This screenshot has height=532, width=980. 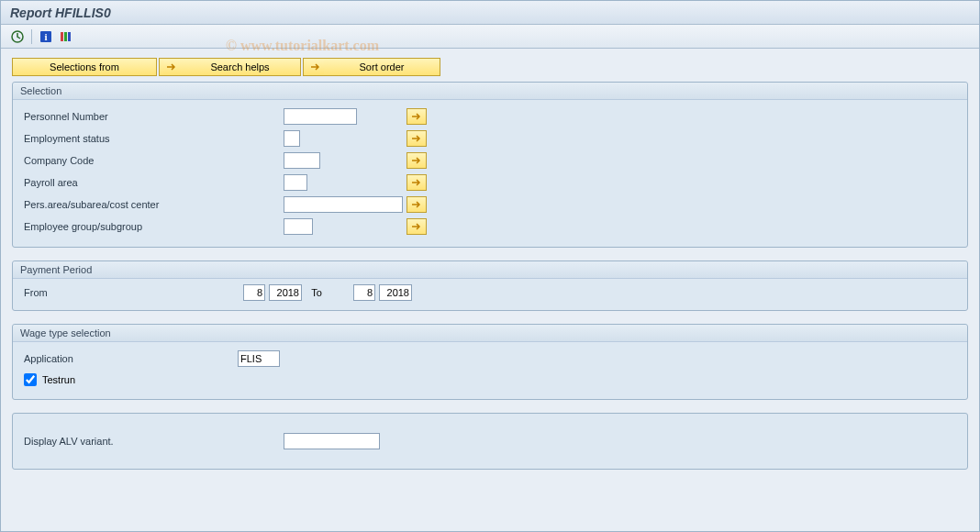 I want to click on to-label: To, so click(x=317, y=293).